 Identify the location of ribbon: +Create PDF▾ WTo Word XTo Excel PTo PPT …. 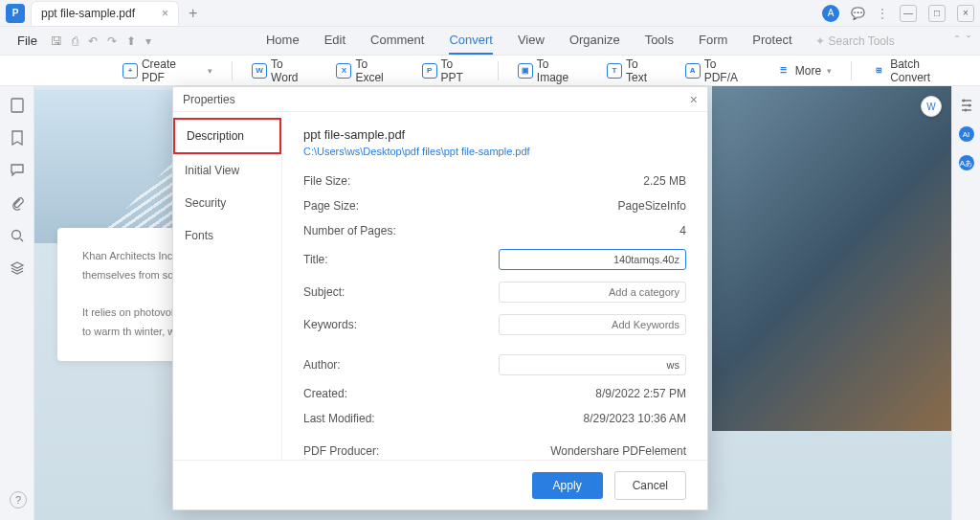
(490, 71).